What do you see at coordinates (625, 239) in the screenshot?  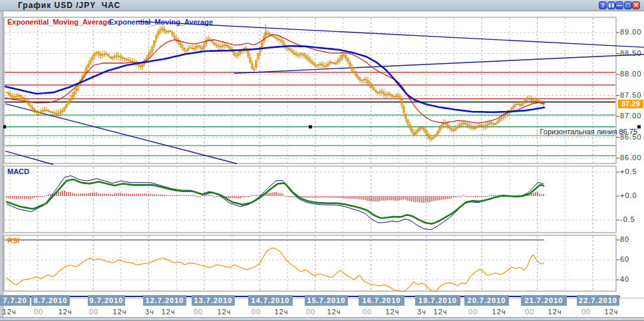 I see `rsi-axis-label: 80` at bounding box center [625, 239].